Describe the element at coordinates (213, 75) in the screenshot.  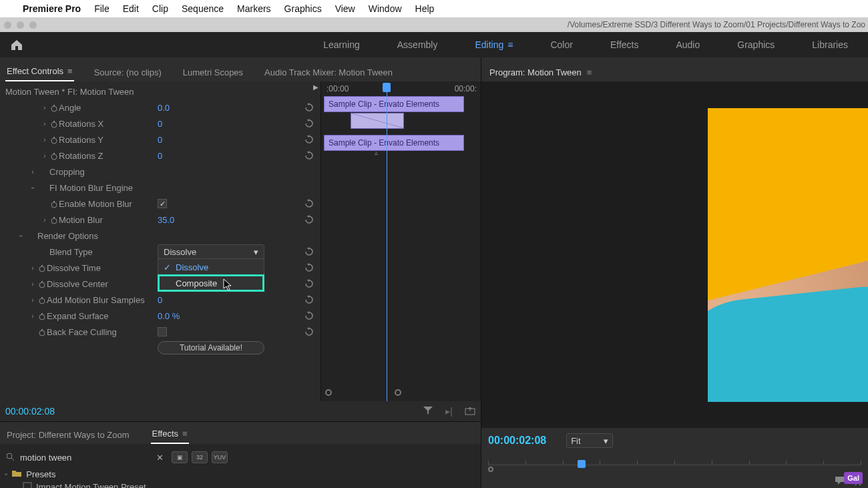
I see `tab-lumetri: Lumetri Scopes` at that location.